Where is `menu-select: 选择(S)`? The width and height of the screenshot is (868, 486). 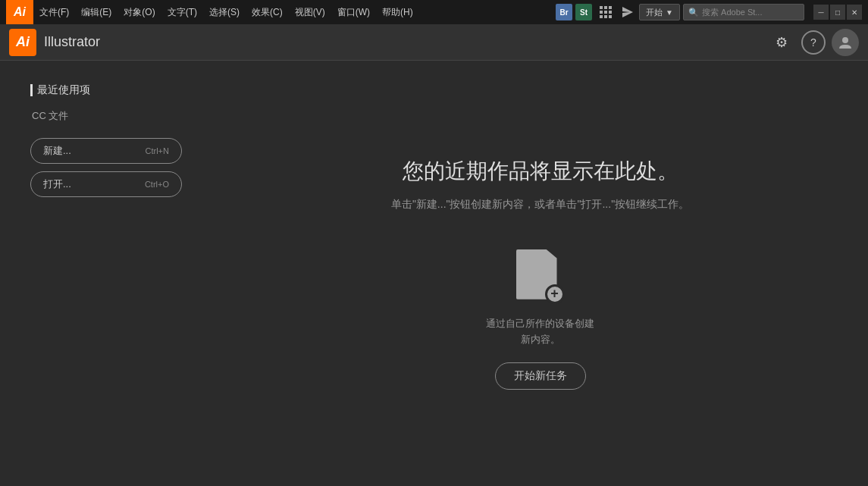
menu-select: 选择(S) is located at coordinates (224, 12).